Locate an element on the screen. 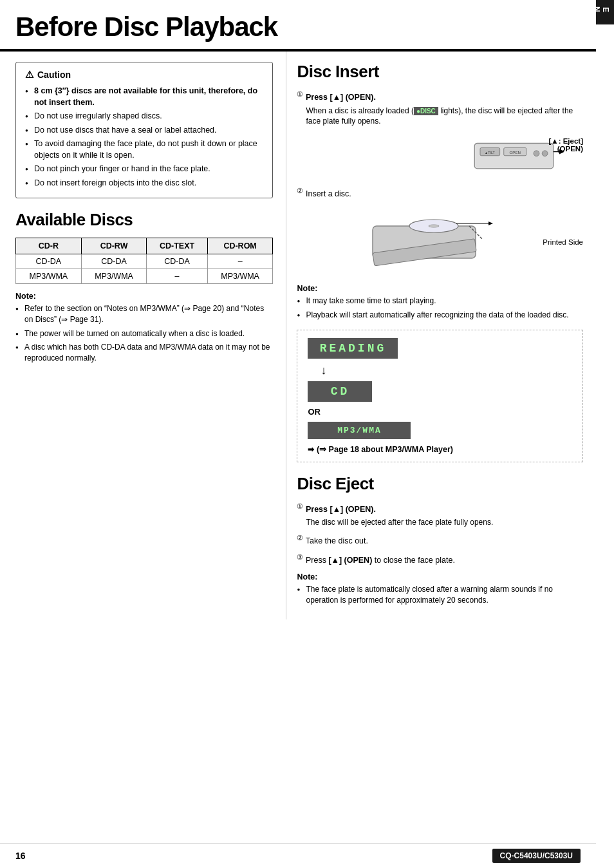 The image size is (614, 868). note-item: It may take some time to start playing. is located at coordinates (440, 301).